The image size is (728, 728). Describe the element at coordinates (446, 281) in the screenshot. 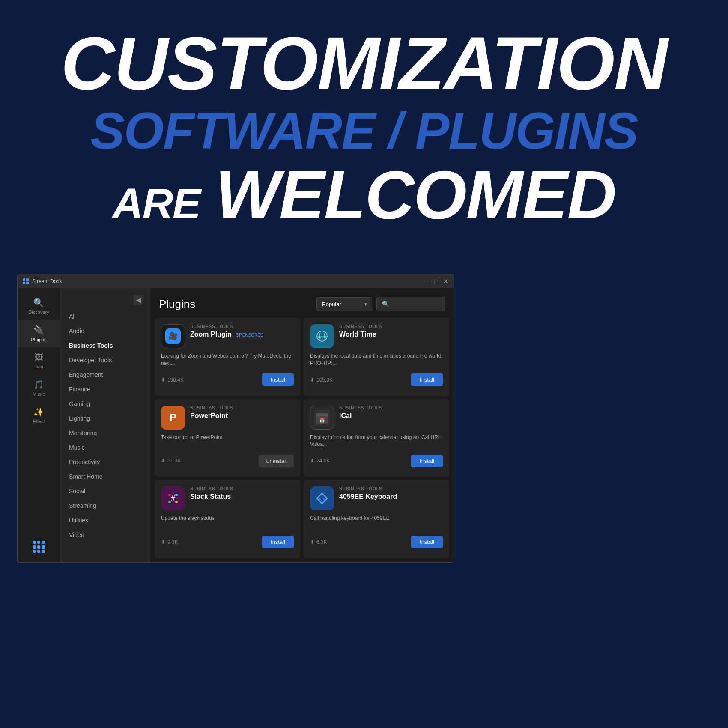

I see `close-button: ✕` at that location.